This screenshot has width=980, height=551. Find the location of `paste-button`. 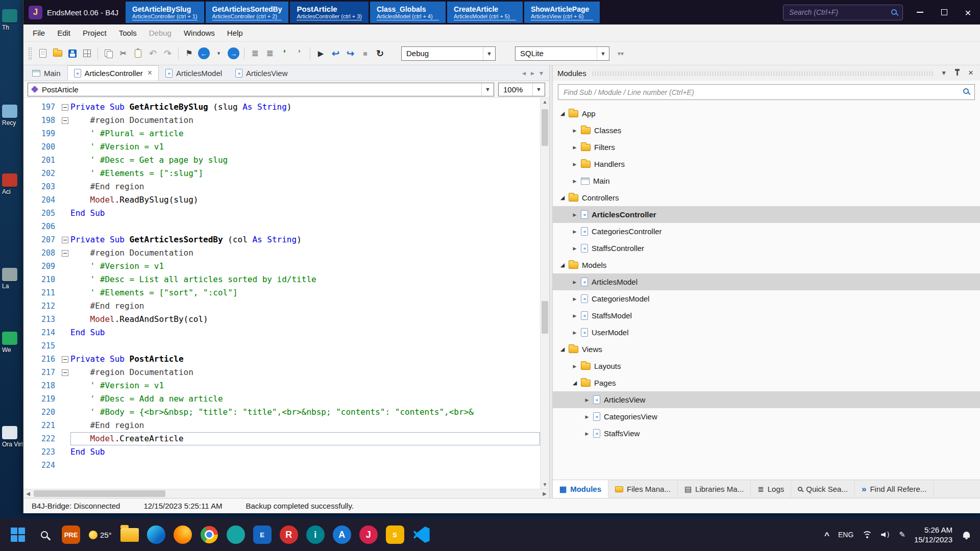

paste-button is located at coordinates (138, 53).